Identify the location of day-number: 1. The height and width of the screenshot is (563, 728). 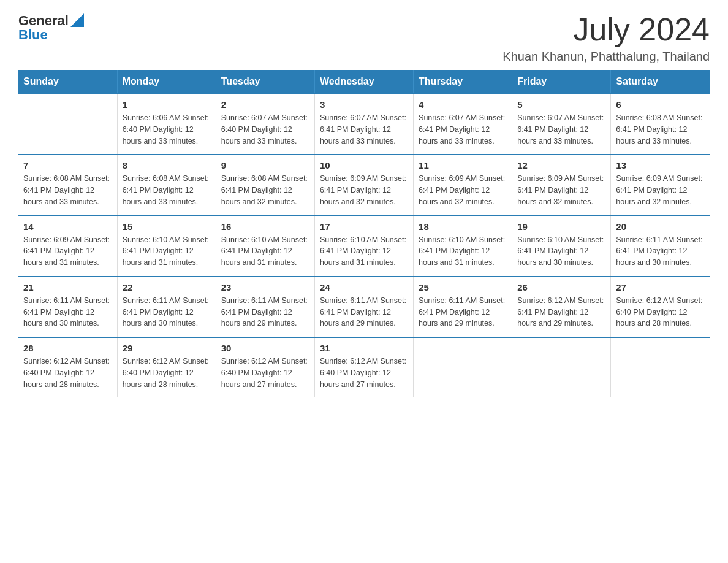
(167, 104).